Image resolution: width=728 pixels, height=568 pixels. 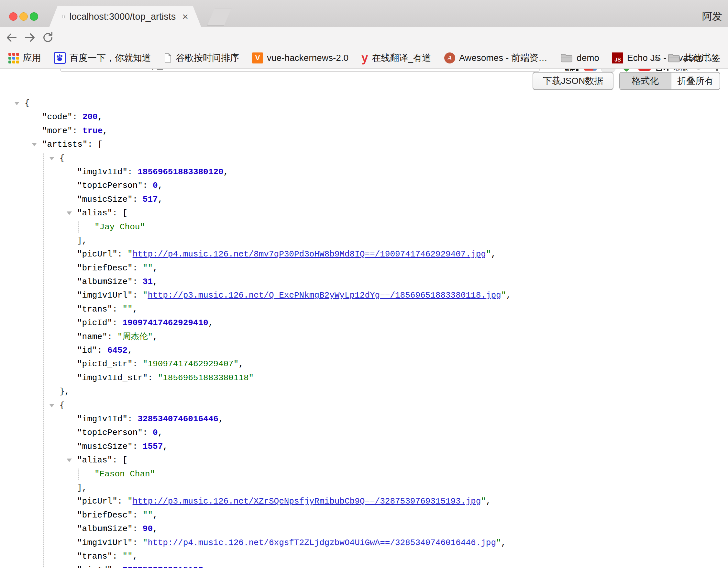 What do you see at coordinates (93, 131) in the screenshot?
I see `json-token: true` at bounding box center [93, 131].